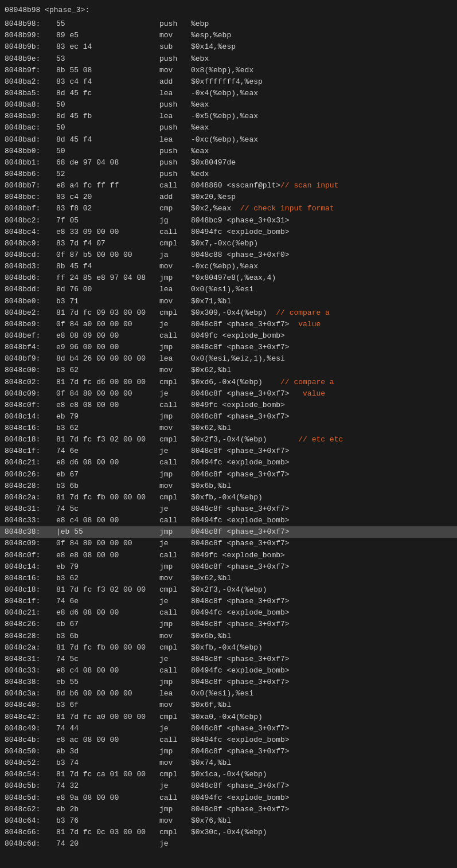 The height and width of the screenshot is (868, 457). Describe the element at coordinates (175, 255) in the screenshot. I see `mnemonic: ja` at that location.